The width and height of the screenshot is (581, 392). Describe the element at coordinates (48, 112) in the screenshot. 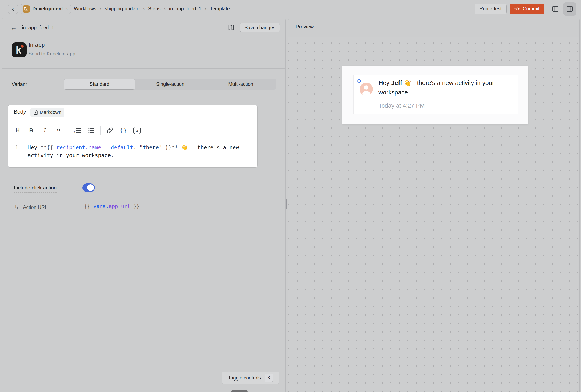

I see `format-badge-markdown: Markdown` at that location.